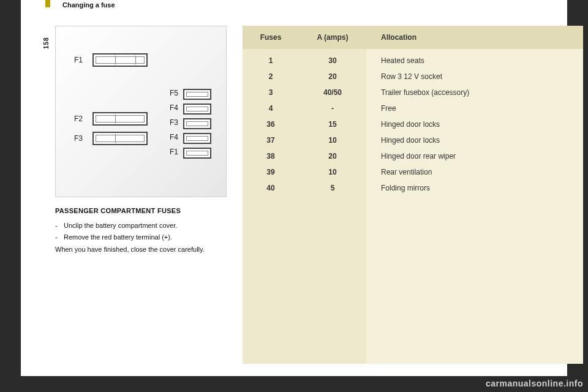  I want to click on instruction-item: -Remove the red battery terminal (+)., so click(144, 238).